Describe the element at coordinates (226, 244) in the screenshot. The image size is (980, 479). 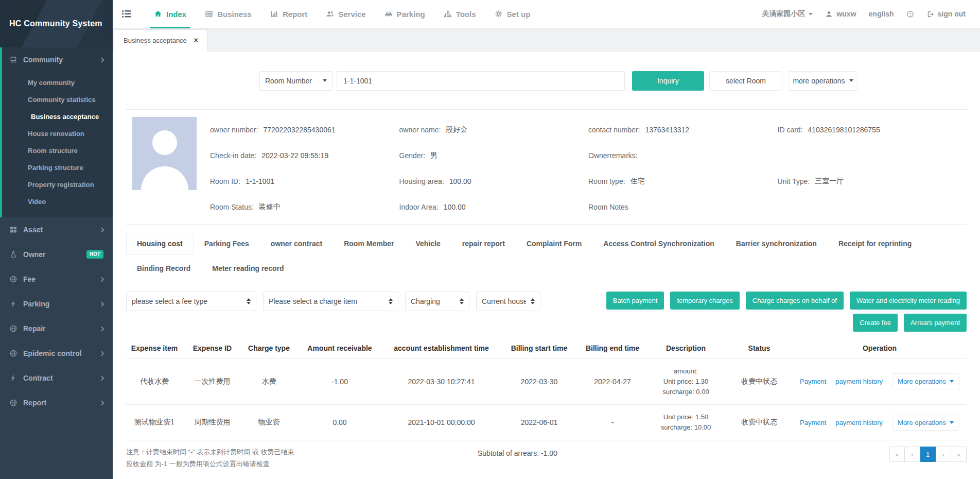
I see `tab-parking-fees: Parking Fees` at that location.